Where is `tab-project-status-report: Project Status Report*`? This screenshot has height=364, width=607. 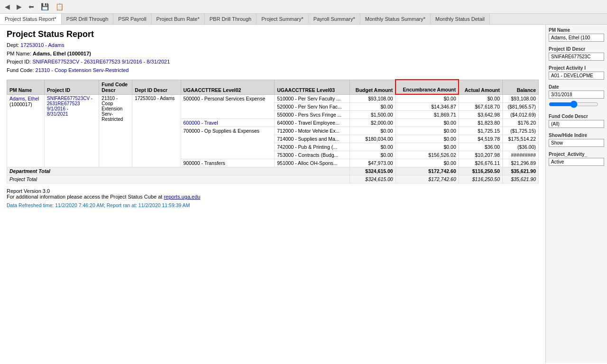 tab-project-status-report: Project Status Report* is located at coordinates (31, 19).